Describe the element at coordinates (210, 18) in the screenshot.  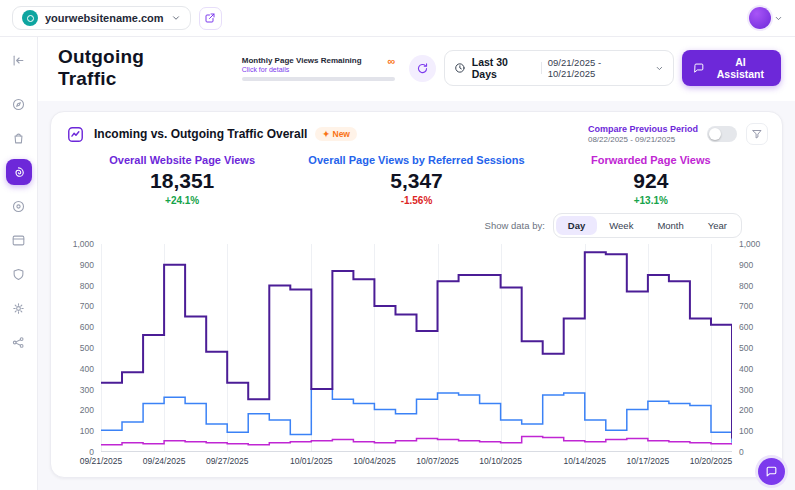
I see `open-site-button` at that location.